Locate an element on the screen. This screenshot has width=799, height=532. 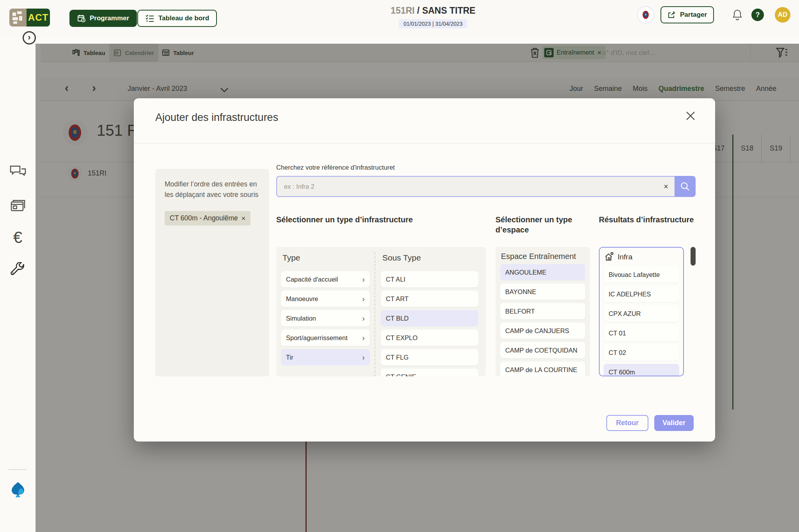
house-flag-icon is located at coordinates (609, 257).